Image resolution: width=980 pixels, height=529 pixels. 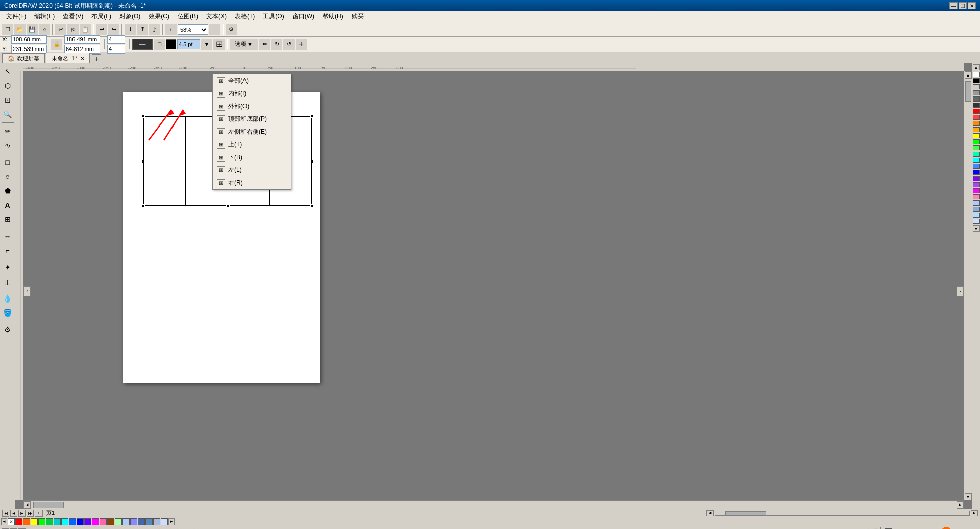 I want to click on tool-node: ⬡, so click(x=8, y=86).